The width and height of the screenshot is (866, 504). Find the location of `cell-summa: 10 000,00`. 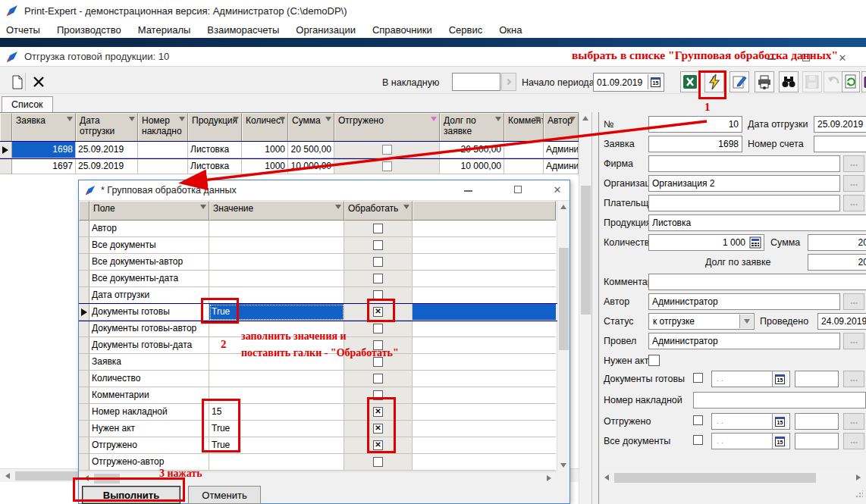

cell-summa: 10 000,00 is located at coordinates (311, 167).